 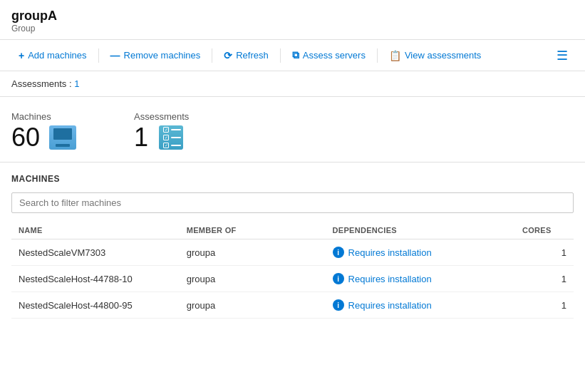 What do you see at coordinates (292, 29) in the screenshot?
I see `page-subtitle: Group` at bounding box center [292, 29].